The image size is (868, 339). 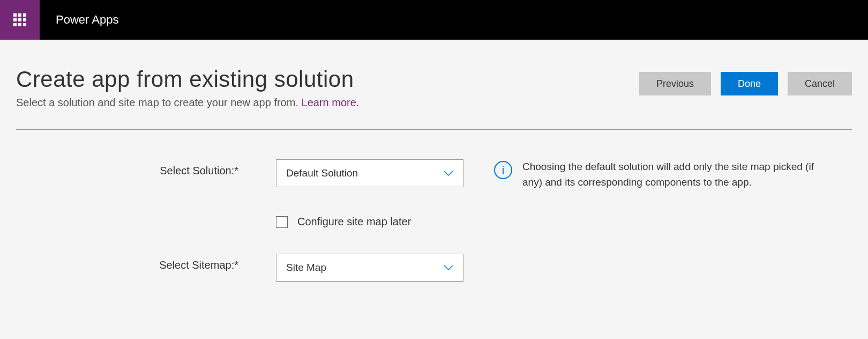 What do you see at coordinates (159, 102) in the screenshot?
I see `subtitle-text: Select a solution and site map to create…` at bounding box center [159, 102].